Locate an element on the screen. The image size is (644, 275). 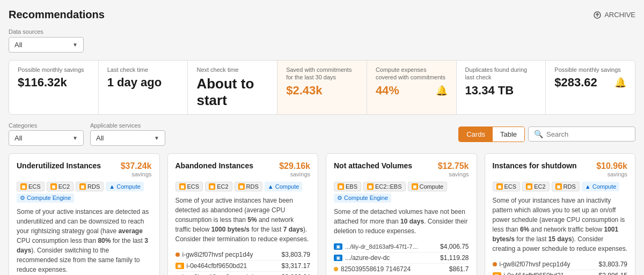
card-savings: $10.96k savings is located at coordinates (612, 169).